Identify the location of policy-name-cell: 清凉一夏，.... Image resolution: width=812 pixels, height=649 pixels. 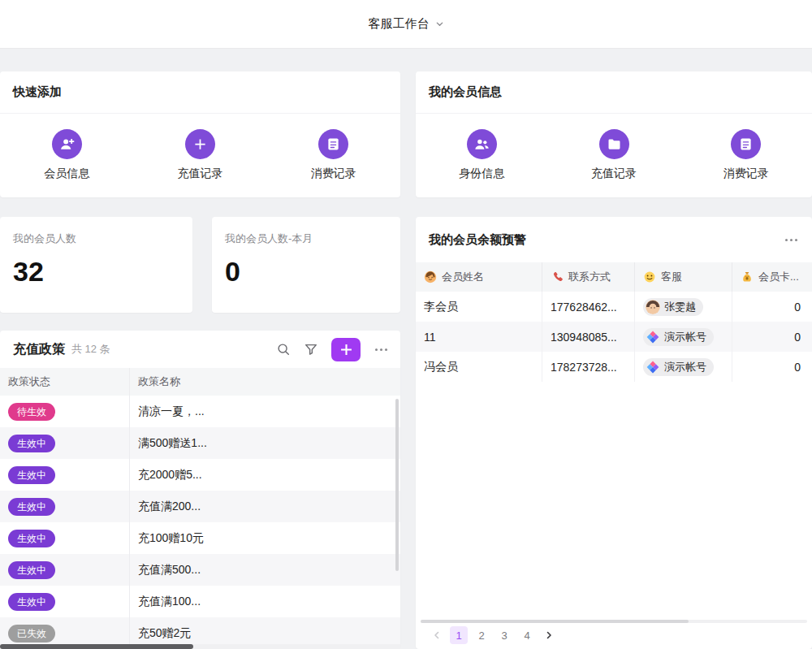
(265, 411).